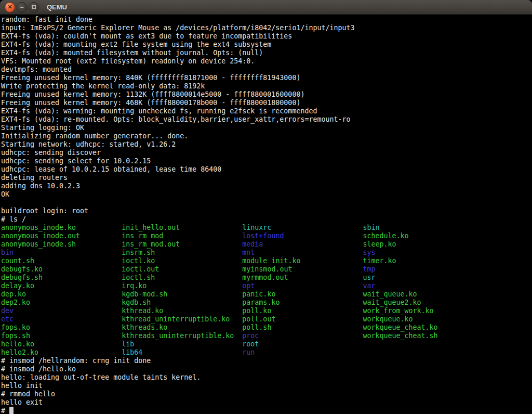 The height and width of the screenshot is (414, 532). I want to click on terminal-text: Starting network: udhcpc: started, v1.26…, so click(88, 145).